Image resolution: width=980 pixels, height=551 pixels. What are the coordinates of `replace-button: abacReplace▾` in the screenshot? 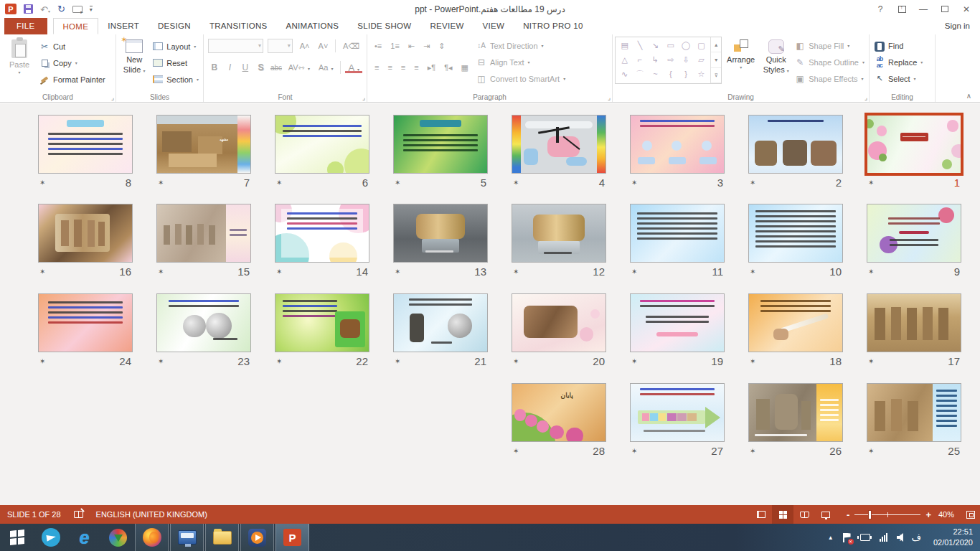 It's located at (898, 62).